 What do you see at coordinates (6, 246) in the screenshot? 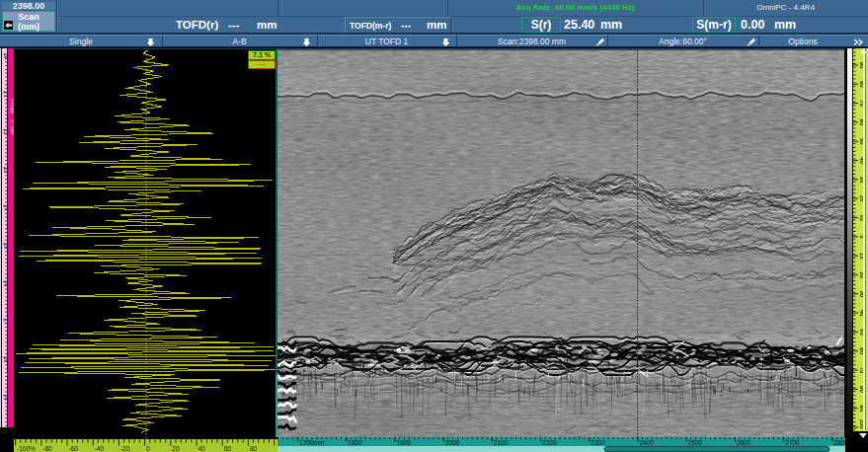
I see `svg-text: 25` at bounding box center [6, 246].